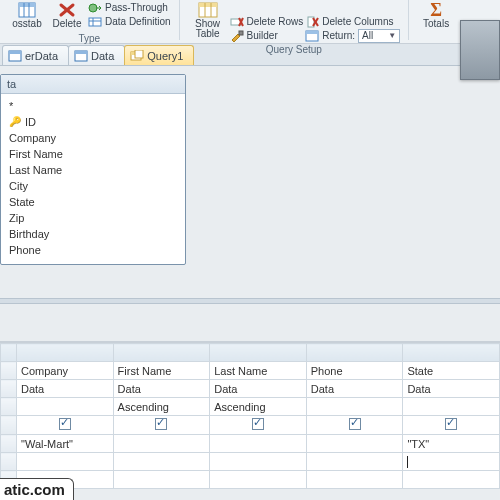 This screenshot has height=500, width=500. Describe the element at coordinates (250, 371) in the screenshot. I see `row-field: Company First Name Last Name Phone State` at that location.